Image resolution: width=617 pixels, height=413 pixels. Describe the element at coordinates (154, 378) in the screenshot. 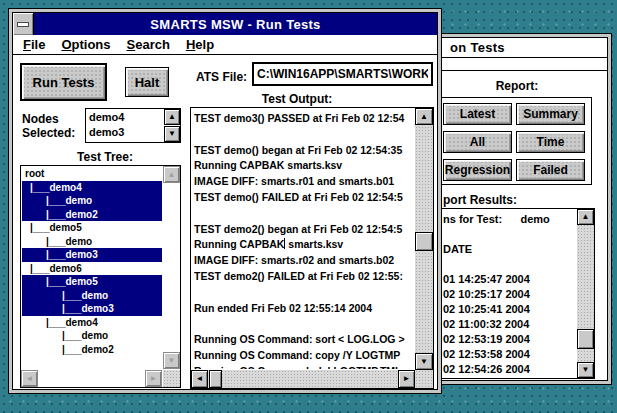

I see `tree-scroll-right-button: ►` at that location.